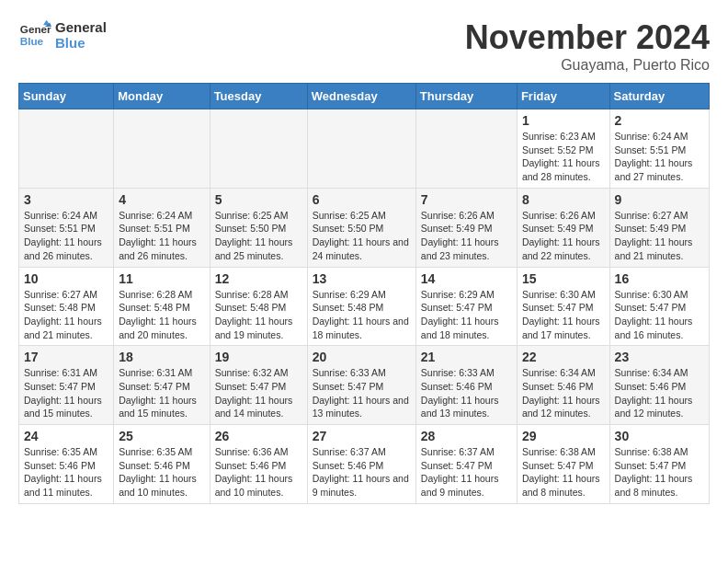  Describe the element at coordinates (563, 279) in the screenshot. I see `day-number: 15` at that location.